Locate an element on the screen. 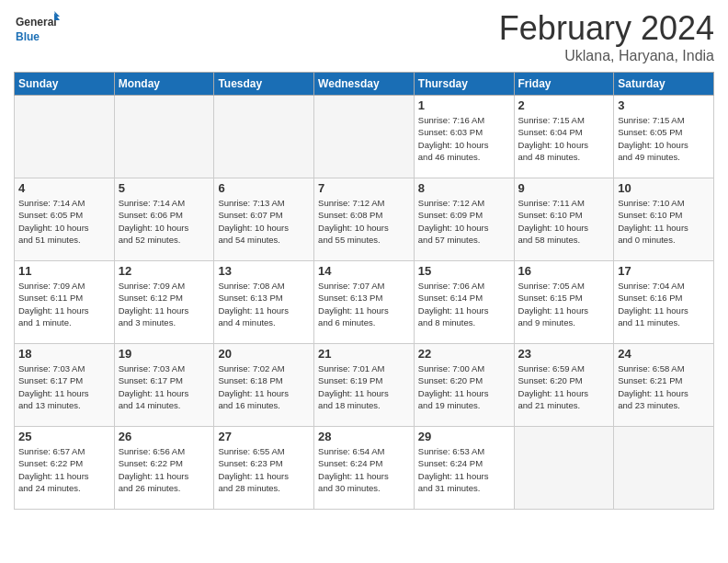 Image resolution: width=728 pixels, height=563 pixels. day-number: 29 is located at coordinates (464, 436).